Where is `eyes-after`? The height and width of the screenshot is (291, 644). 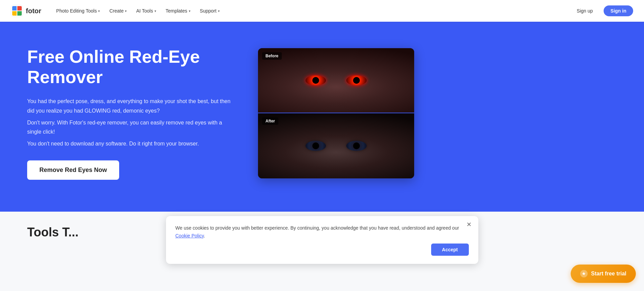
eyes-after is located at coordinates (336, 146).